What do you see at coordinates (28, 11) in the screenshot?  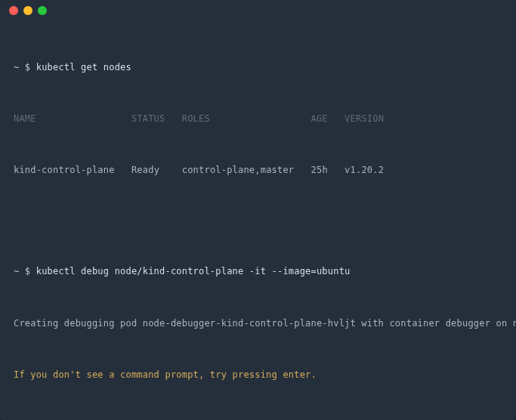 I see `minimize-icon` at bounding box center [28, 11].